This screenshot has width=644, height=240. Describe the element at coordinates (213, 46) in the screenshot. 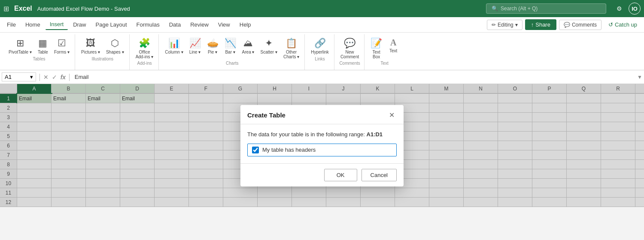

I see `ribbon-pie: 🥧 Pie ▾` at that location.